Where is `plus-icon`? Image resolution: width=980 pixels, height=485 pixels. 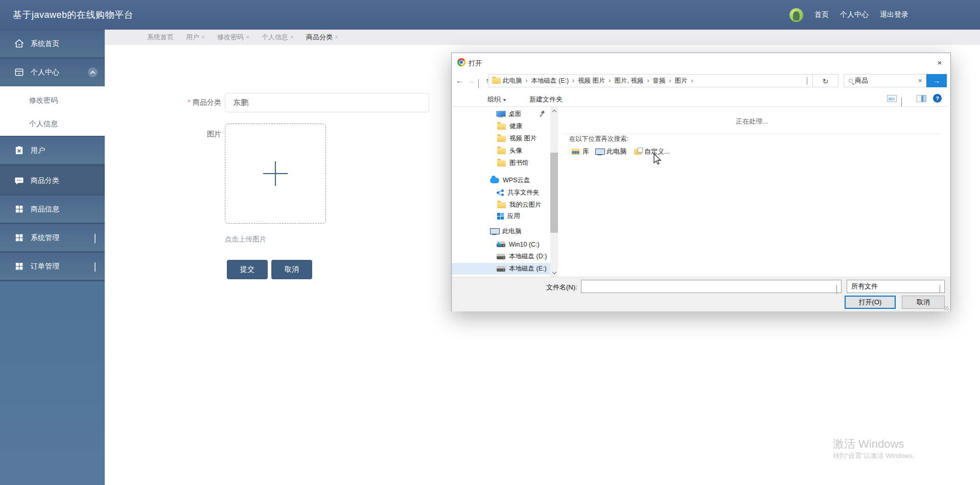
plus-icon is located at coordinates (275, 174).